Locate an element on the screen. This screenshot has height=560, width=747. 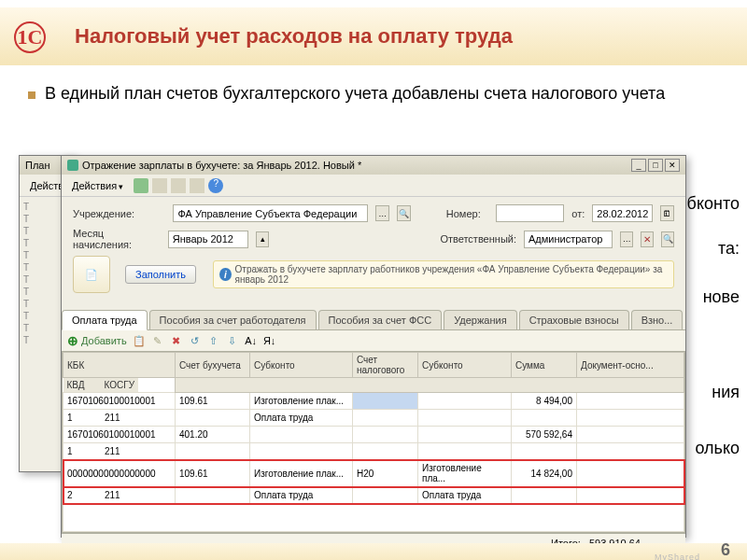
delete-icon: ✖ is located at coordinates (176, 341).